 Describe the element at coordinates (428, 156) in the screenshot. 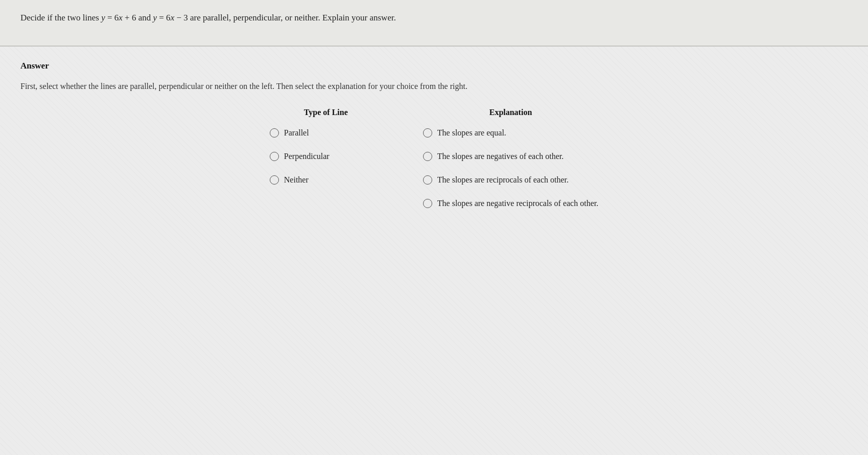

I see `slopes-negatives-radio` at that location.